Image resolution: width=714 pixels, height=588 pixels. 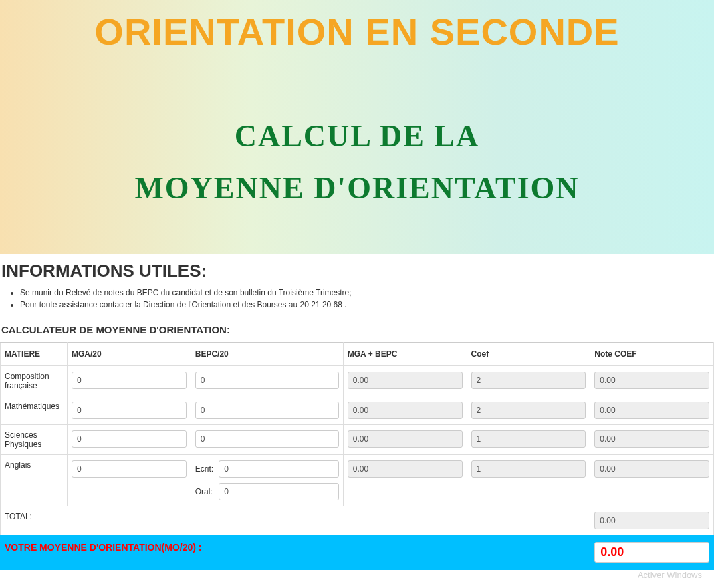 What do you see at coordinates (205, 492) in the screenshot?
I see `oral-label: Oral:` at bounding box center [205, 492].